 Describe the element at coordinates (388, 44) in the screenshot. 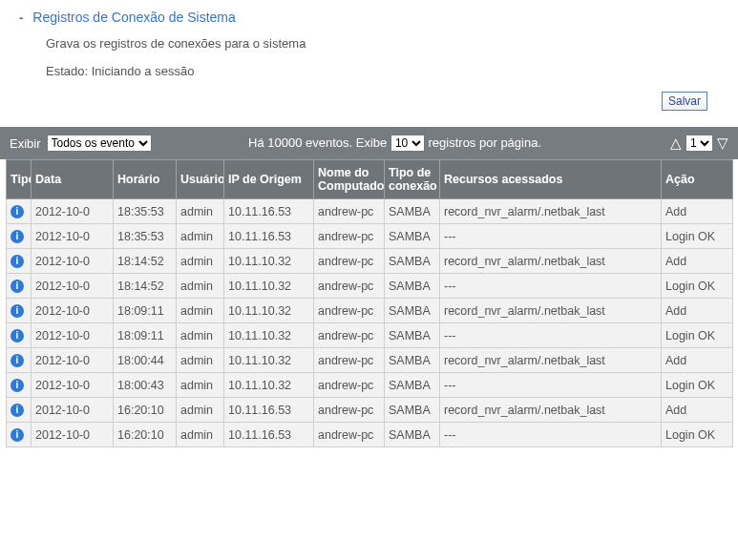

I see `section-description: Grava os registros de conexões para o si…` at that location.